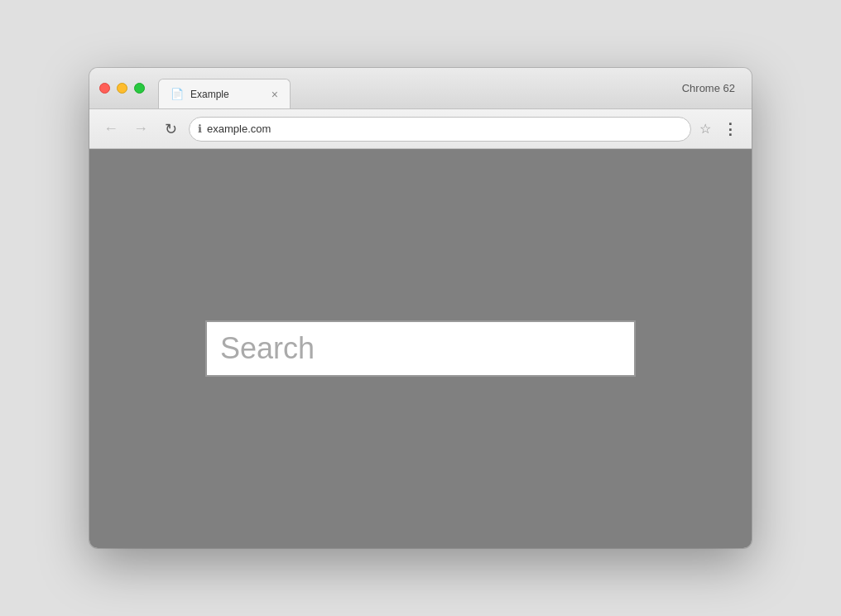 Image resolution: width=841 pixels, height=616 pixels. What do you see at coordinates (228, 94) in the screenshot?
I see `tab-title: Example` at bounding box center [228, 94].